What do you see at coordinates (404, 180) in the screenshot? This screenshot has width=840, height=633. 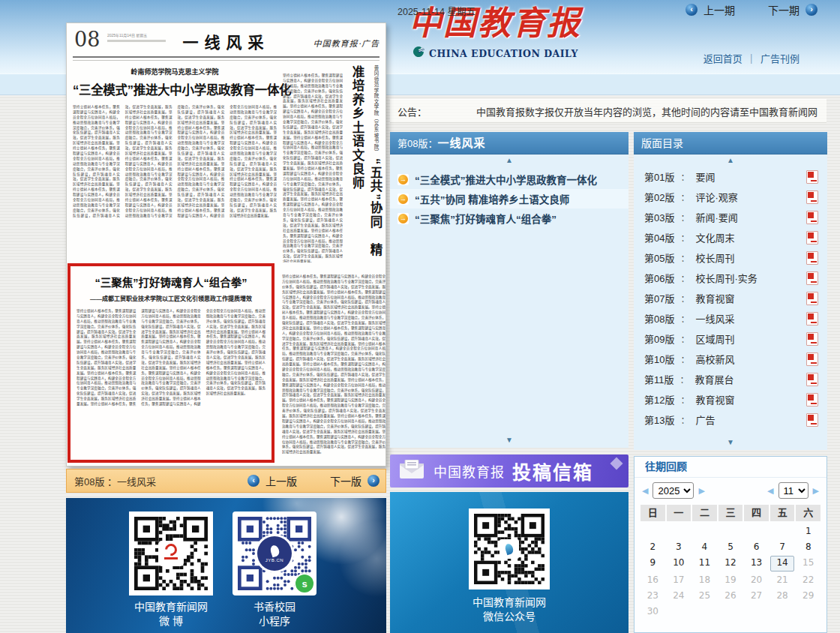 I see `arrow-right-icon: →` at bounding box center [404, 180].